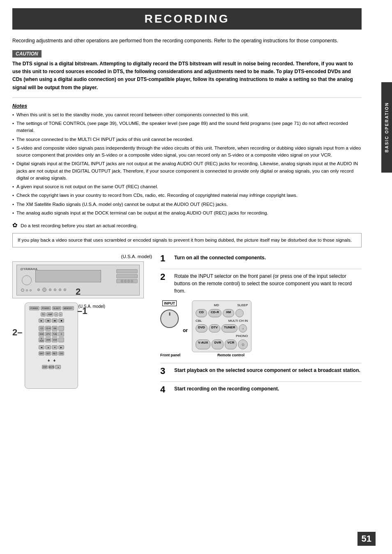 This screenshot has height=554, width=392. Describe the element at coordinates (220, 258) in the screenshot. I see `step-1-text: Turn on all the connected components.` at that location.